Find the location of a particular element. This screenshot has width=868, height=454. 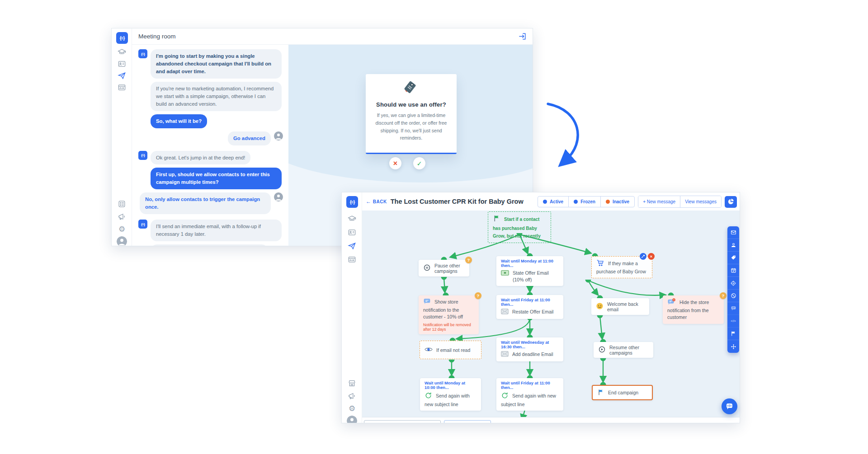

messenger-launcher-button is located at coordinates (730, 407).